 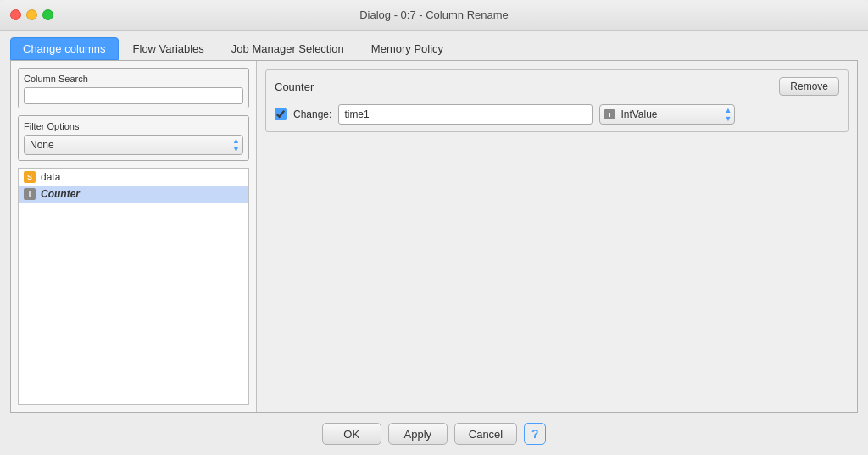 I want to click on tab-change-columns: Change columns, so click(x=64, y=49).